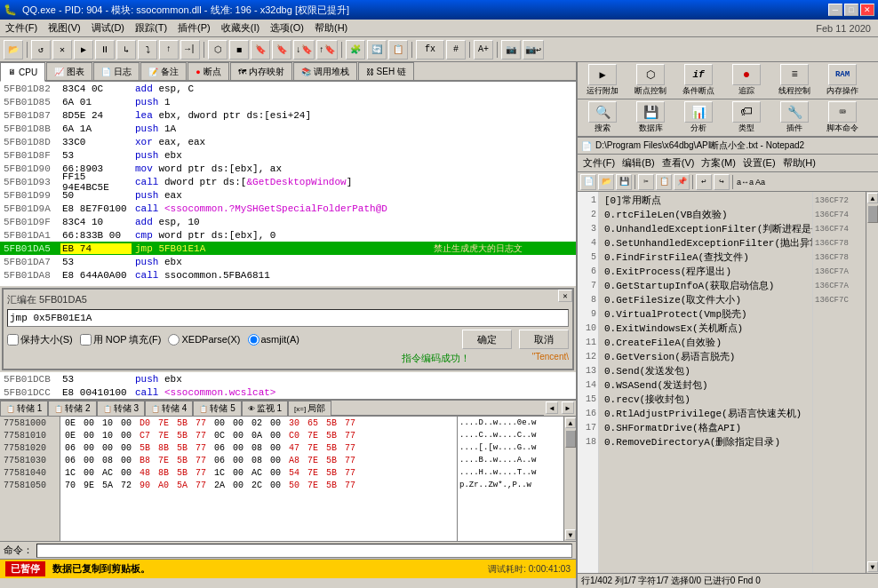  What do you see at coordinates (706, 229) in the screenshot?
I see `np-line: 0.UnhandledExceptionFilter(判断进程是否附加` at bounding box center [706, 229].